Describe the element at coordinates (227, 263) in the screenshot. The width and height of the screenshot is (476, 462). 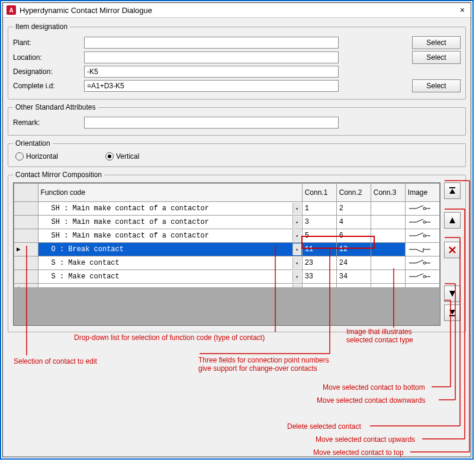
I see `table-row: S : Make contact▾2324` at that location.